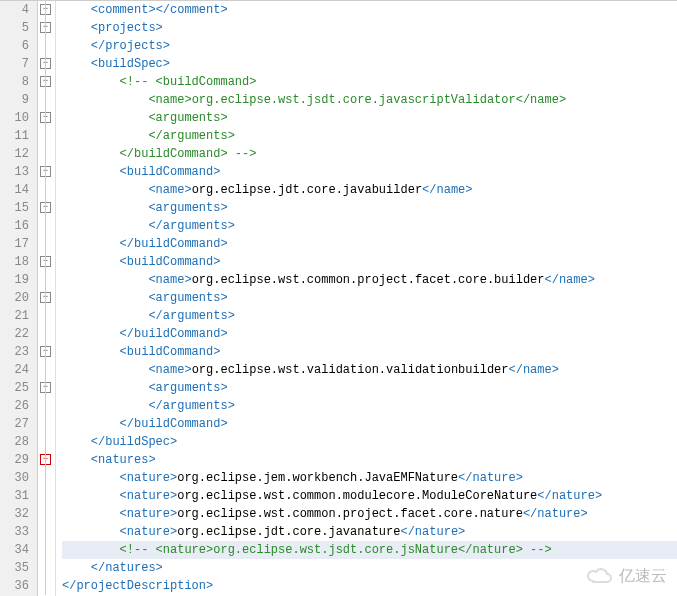  What do you see at coordinates (370, 100) in the screenshot?
I see `code-line: <name>org.eclipse.wst.jsdt.core.javascri…` at bounding box center [370, 100].